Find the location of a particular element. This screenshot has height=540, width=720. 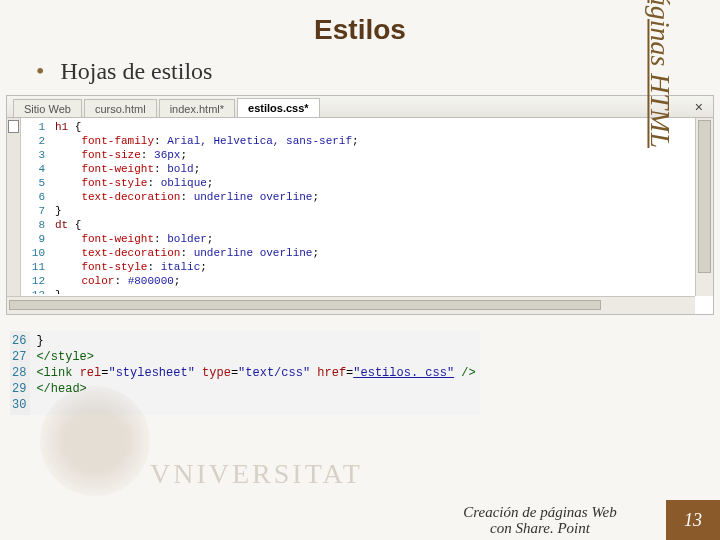

editor-tab-bar: Sitio Web curso.html index.html* estilos… is located at coordinates (360, 107).